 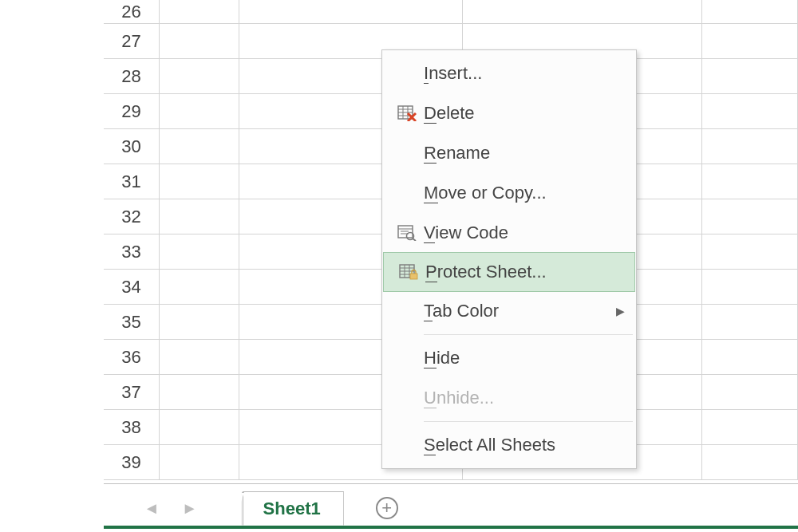 What do you see at coordinates (509, 358) in the screenshot?
I see `menu-hide: Hide` at bounding box center [509, 358].